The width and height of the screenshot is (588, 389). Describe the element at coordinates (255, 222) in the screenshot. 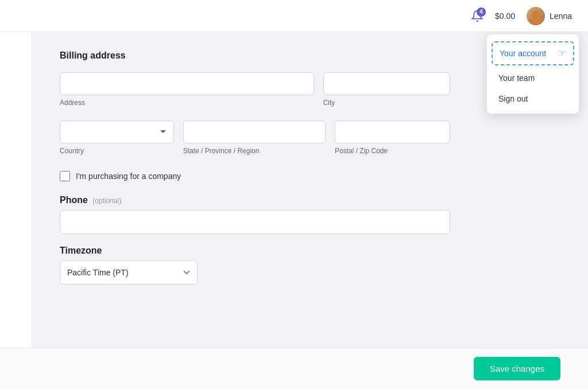

I see `phone-input` at that location.